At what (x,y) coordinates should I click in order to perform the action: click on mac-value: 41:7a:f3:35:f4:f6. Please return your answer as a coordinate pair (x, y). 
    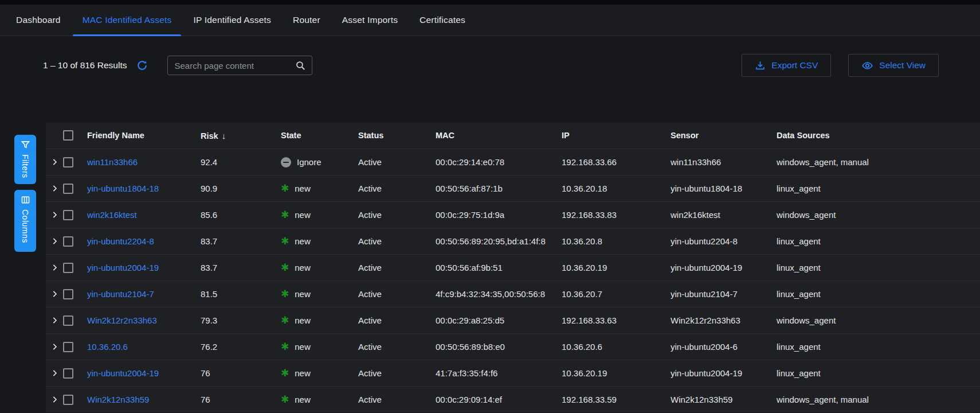
    Looking at the image, I should click on (493, 373).